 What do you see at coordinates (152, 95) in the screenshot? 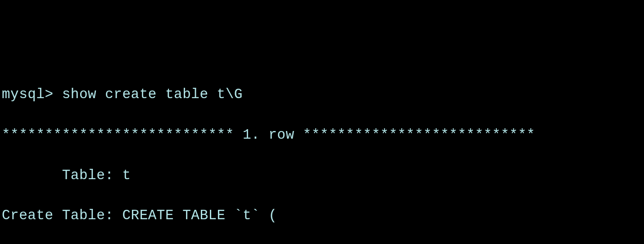
I see `command-text: show create table t\G` at bounding box center [152, 95].